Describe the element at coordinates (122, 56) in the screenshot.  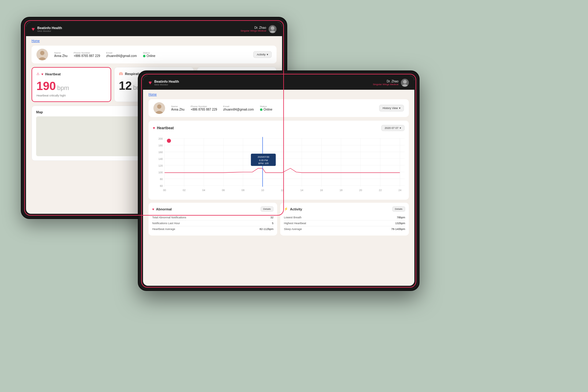
I see `patient-email: zhuann84@gmail.com` at that location.